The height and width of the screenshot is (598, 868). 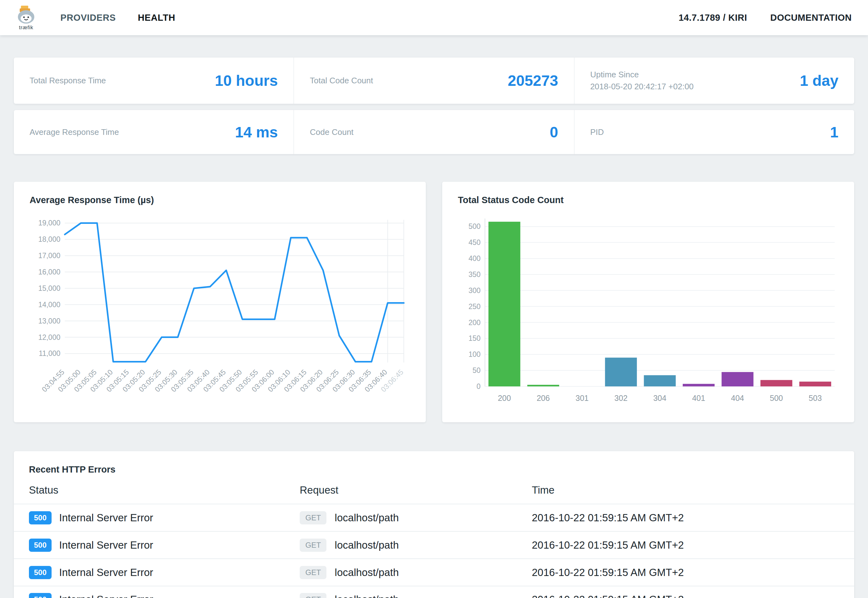 I want to click on stat-value: 1 day, so click(x=814, y=81).